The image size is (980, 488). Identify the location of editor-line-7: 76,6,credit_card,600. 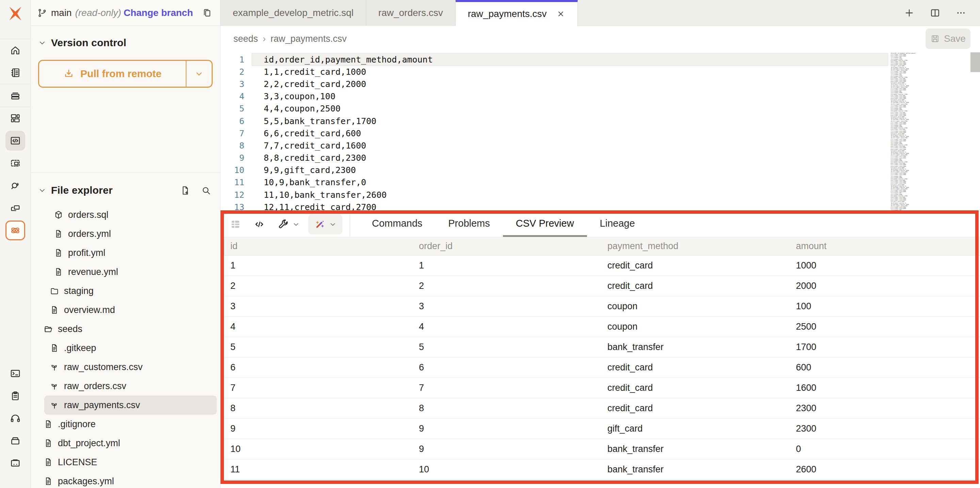
(600, 133).